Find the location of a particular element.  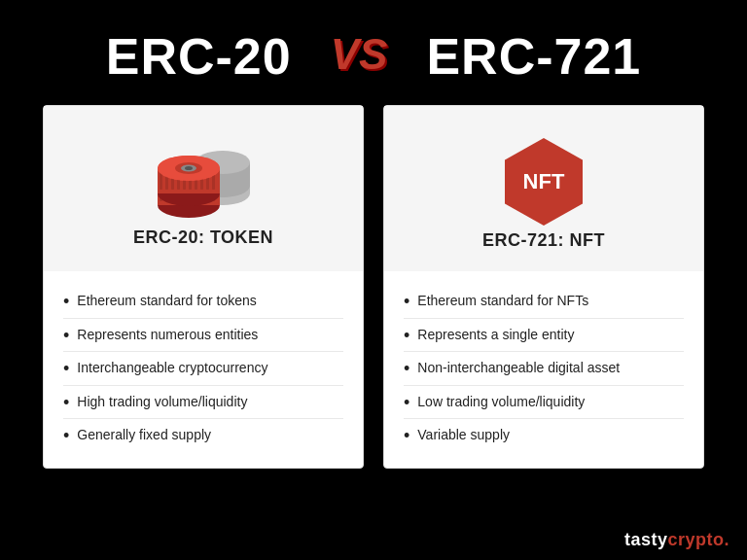

list-item: •Represents a single entity is located at coordinates (544, 336).